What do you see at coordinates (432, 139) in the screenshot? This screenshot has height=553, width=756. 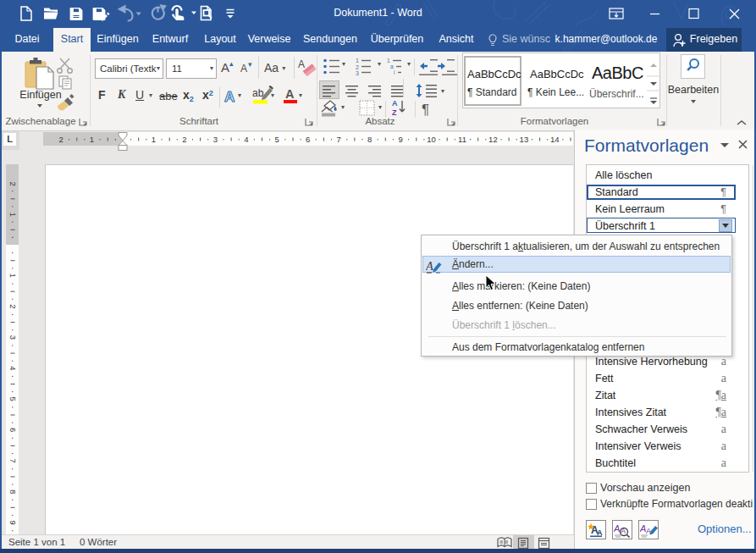 I see `svg-text: 10` at bounding box center [432, 139].